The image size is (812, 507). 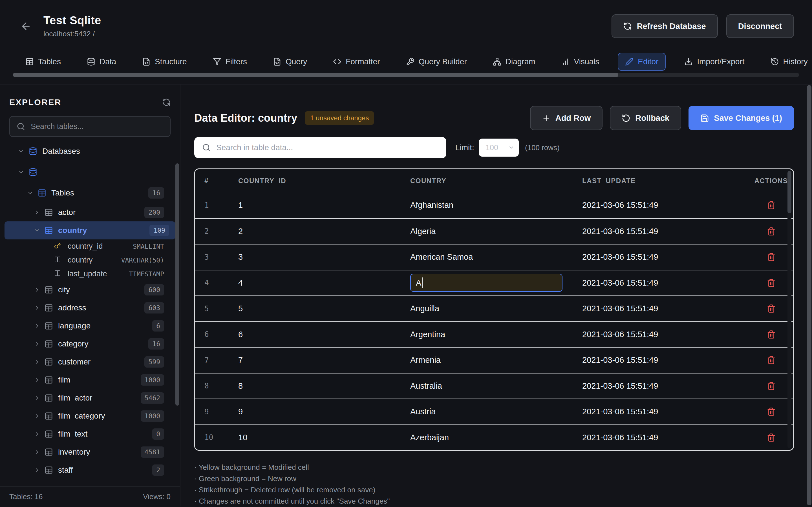 I want to click on tab-filters: Filters, so click(x=230, y=62).